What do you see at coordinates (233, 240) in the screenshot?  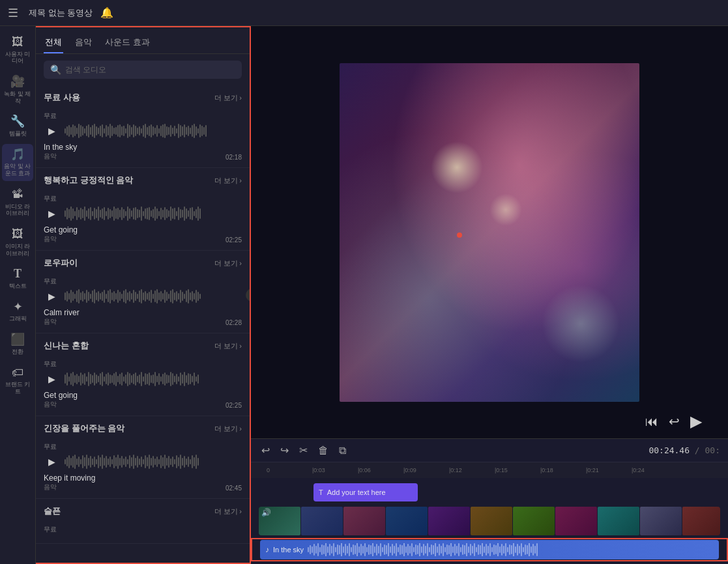 I see `audio-duration-get-going-1: 02:25` at bounding box center [233, 240].